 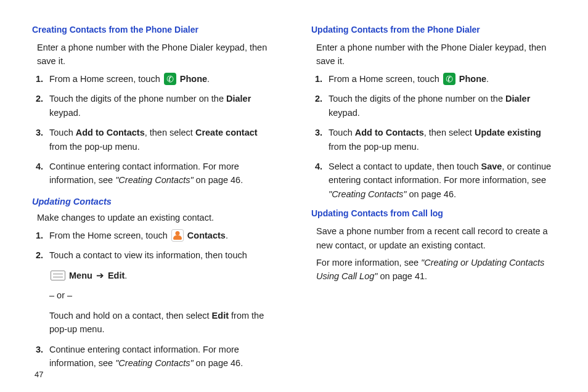 What do you see at coordinates (148, 255) in the screenshot?
I see `step-text: Touch a contact to view its information,…` at bounding box center [148, 255].